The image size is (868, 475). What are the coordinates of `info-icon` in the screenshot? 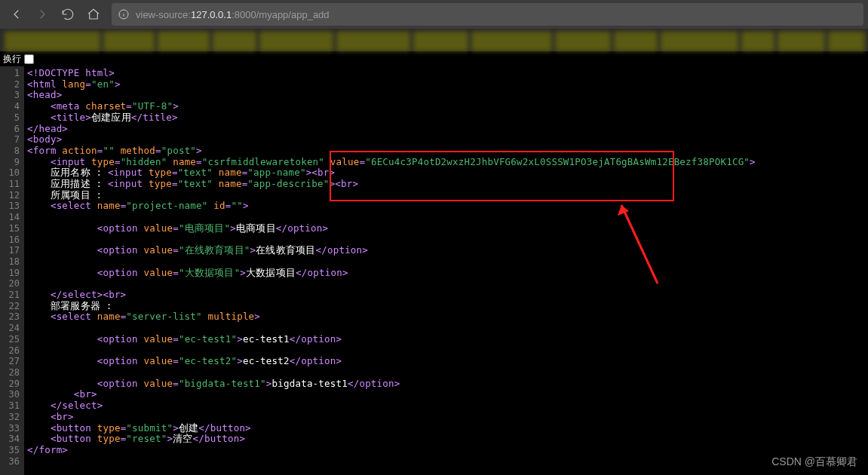 It's located at (124, 14).